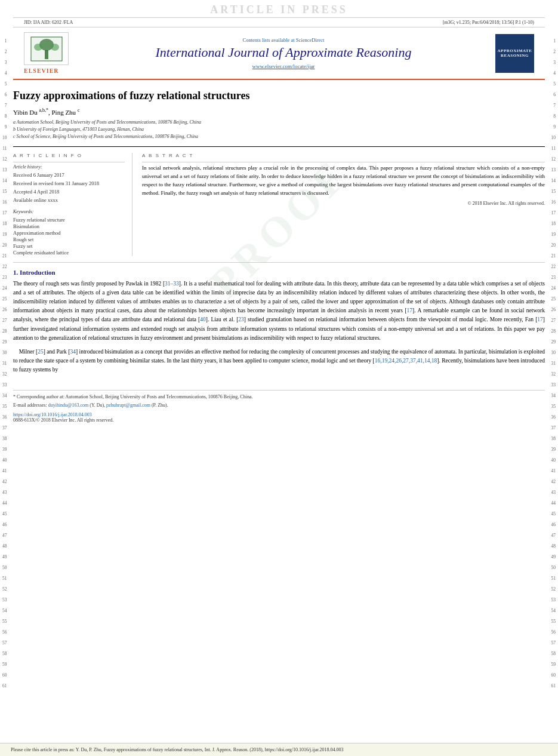 Image resolution: width=558 pixels, height=756 pixels. What do you see at coordinates (279, 397) in the screenshot?
I see `footnote-corresponding: * Corresponding author at: Automation Sc…` at bounding box center [279, 397].